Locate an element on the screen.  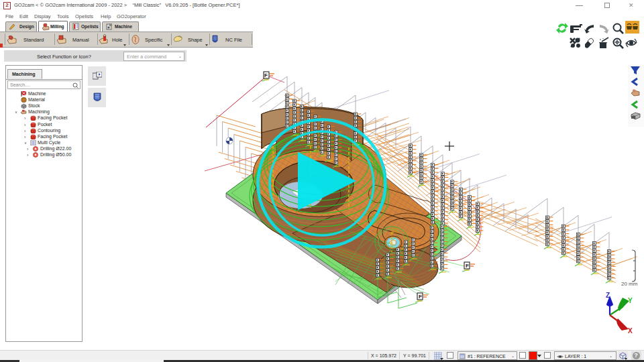
svg-text: 20 mm is located at coordinates (629, 284).